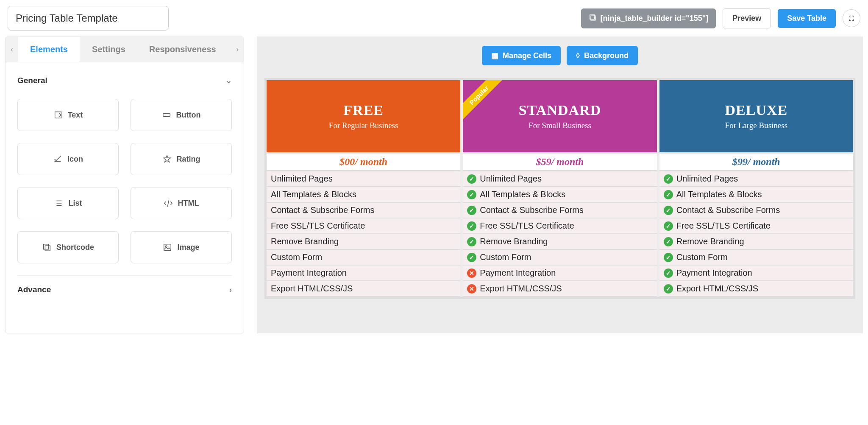 This screenshot has width=868, height=425. I want to click on section-general-toggle: General ⌄, so click(125, 81).